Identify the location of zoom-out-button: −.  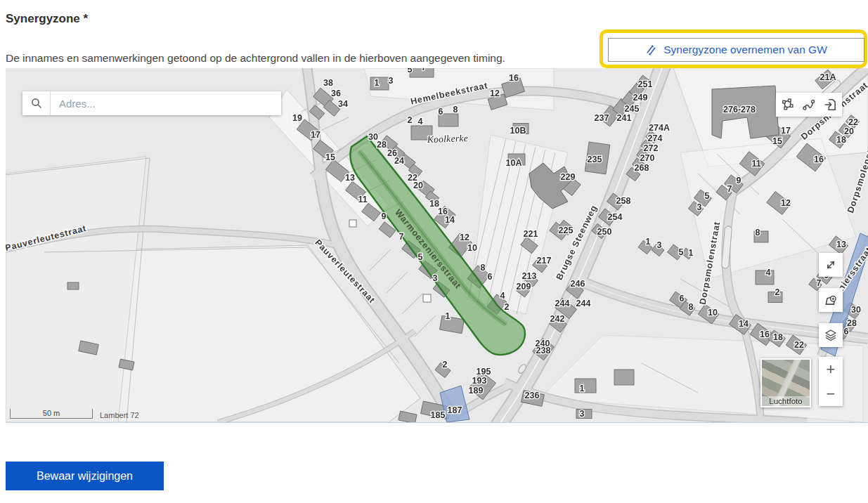
(831, 393).